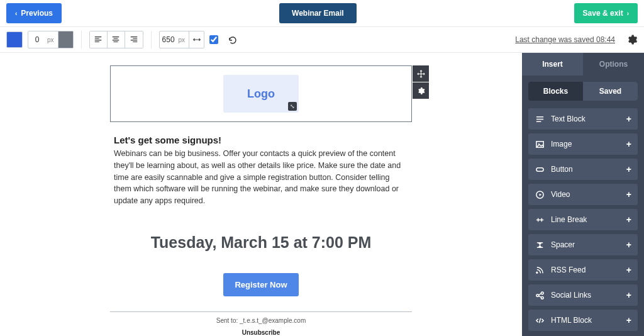 Image resolution: width=644 pixels, height=336 pixels. What do you see at coordinates (614, 64) in the screenshot?
I see `tab-options: Options` at bounding box center [614, 64].